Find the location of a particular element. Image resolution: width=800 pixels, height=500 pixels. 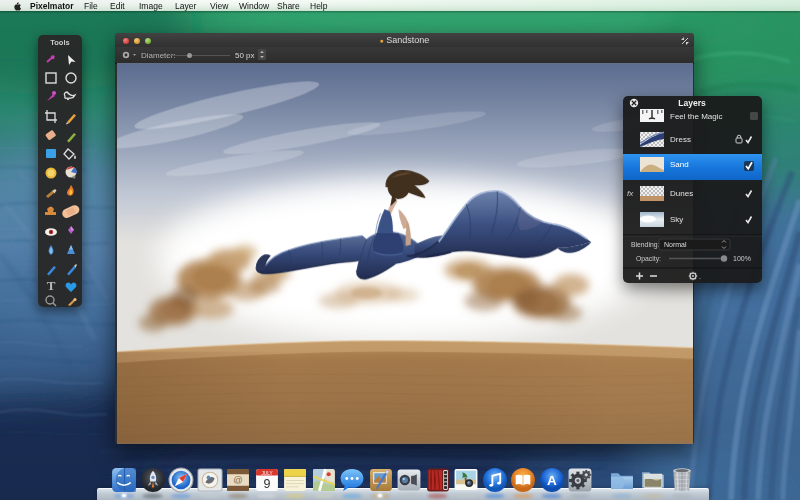

svg-text: Sky is located at coordinates (676, 220).